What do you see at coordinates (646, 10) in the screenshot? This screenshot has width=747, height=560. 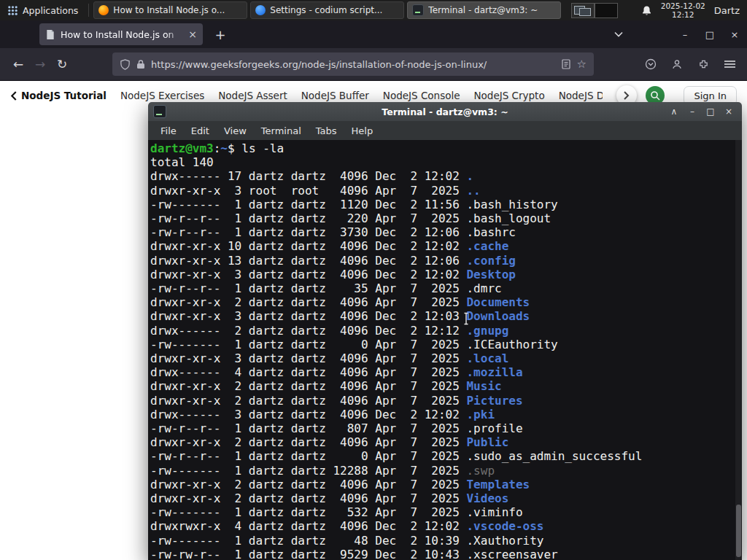 I see `notification-bell-icon` at bounding box center [646, 10].